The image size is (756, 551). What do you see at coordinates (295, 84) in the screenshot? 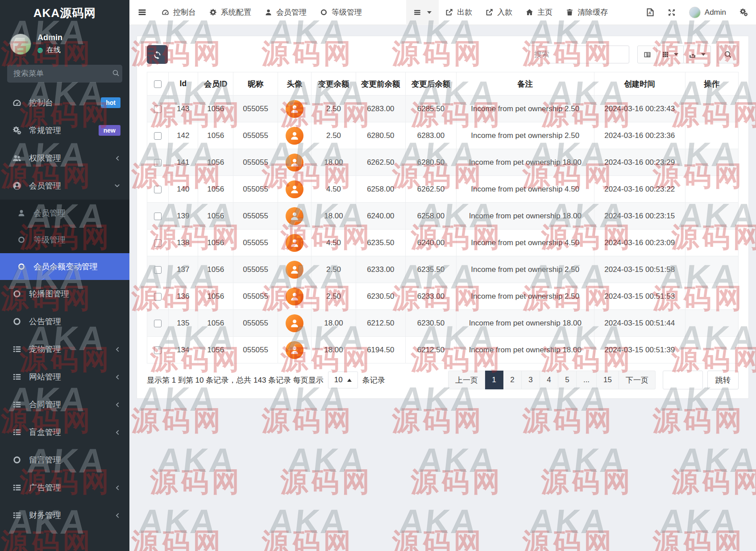
I see `column-header: 头像` at bounding box center [295, 84].